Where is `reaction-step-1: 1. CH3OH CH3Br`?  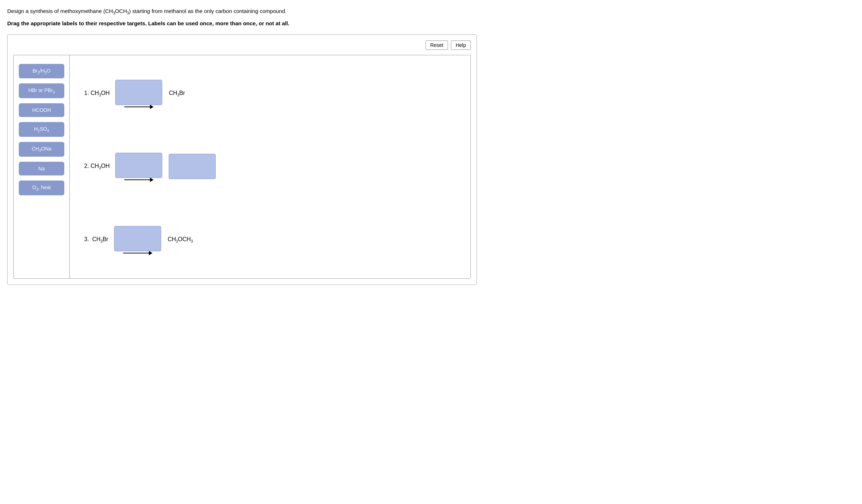
reaction-step-1: 1. CH3OH CH3Br is located at coordinates (270, 94).